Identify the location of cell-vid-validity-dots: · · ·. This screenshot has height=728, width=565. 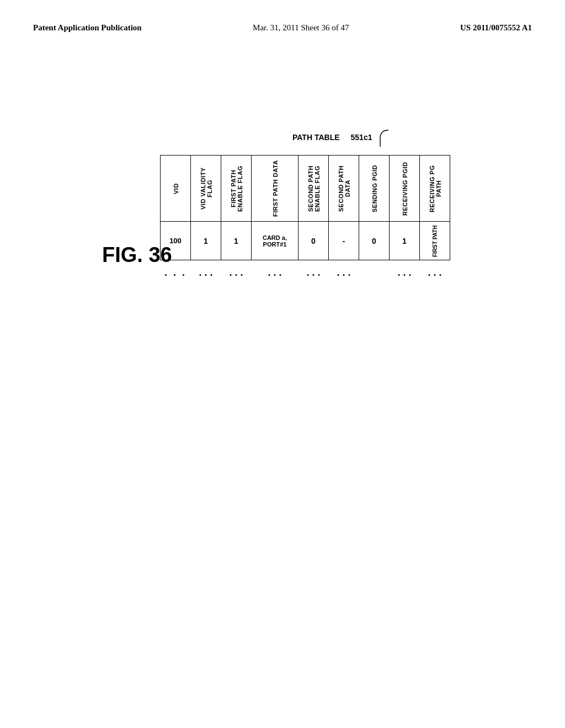
(206, 276).